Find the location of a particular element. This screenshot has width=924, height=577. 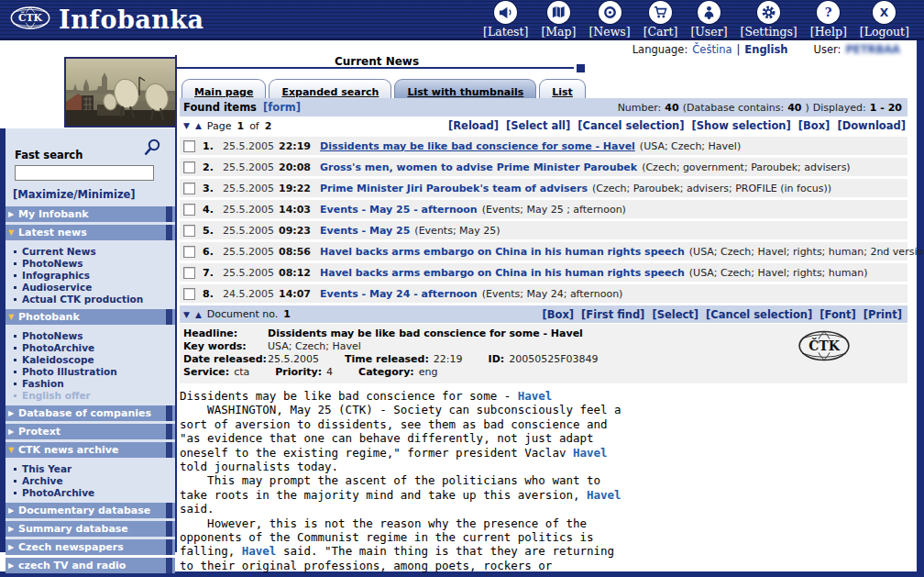

svg-text: X is located at coordinates (885, 12).